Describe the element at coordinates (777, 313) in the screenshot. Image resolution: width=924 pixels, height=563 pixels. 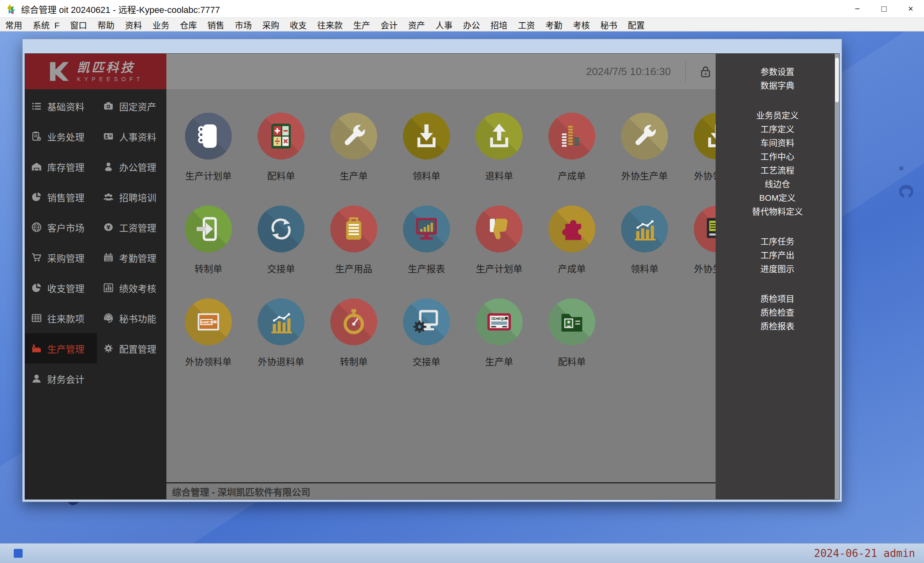
I see `panel-item-质检检查: 质检检查` at that location.